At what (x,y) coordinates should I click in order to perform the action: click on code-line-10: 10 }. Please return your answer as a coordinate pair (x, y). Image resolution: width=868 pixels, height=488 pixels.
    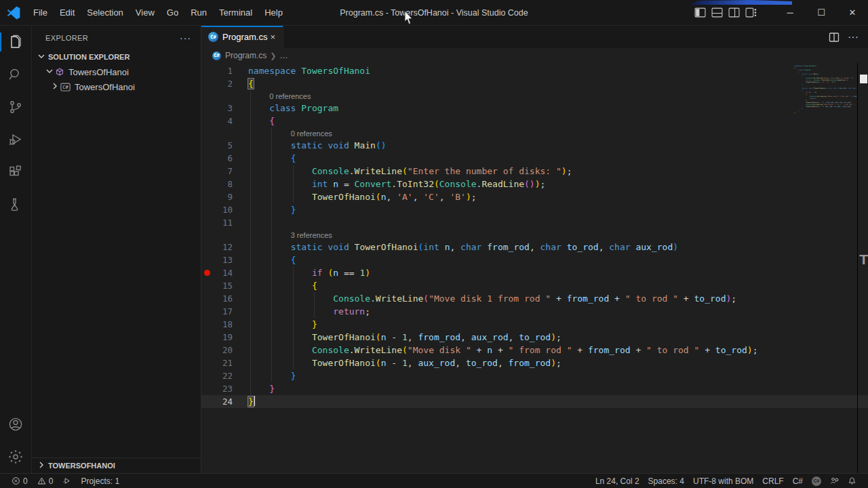
    Looking at the image, I should click on (534, 210).